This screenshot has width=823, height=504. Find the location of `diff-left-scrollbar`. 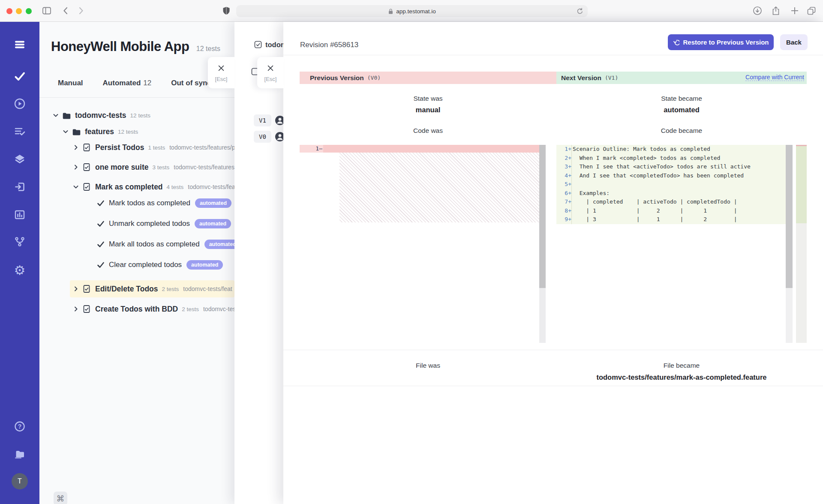

diff-left-scrollbar is located at coordinates (543, 244).